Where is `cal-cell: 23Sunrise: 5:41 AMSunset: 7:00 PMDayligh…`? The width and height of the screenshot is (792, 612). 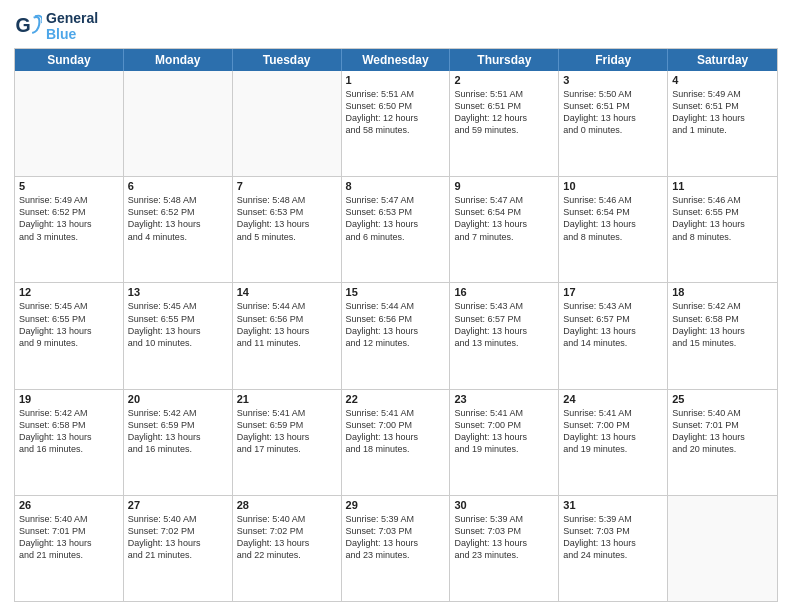
cal-cell: 23Sunrise: 5:41 AMSunset: 7:00 PMDayligh… is located at coordinates (504, 442).